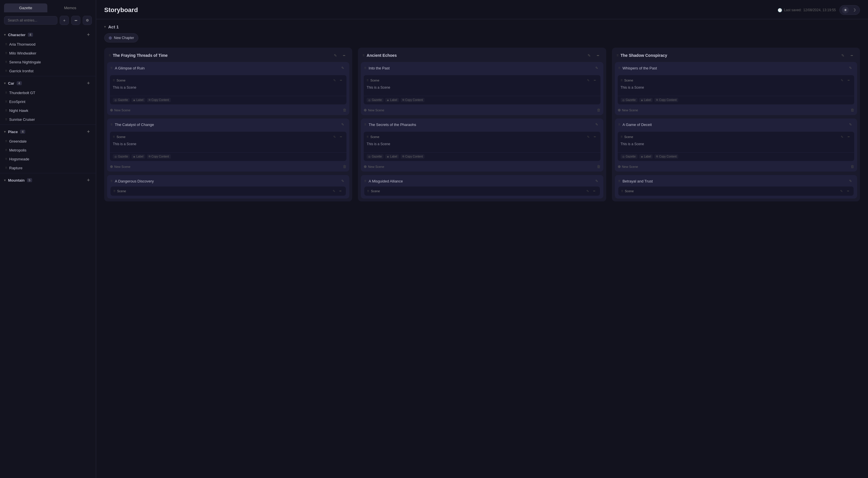 This screenshot has height=478, width=868. What do you see at coordinates (598, 55) in the screenshot?
I see `column-more-button-2: •••` at bounding box center [598, 55].